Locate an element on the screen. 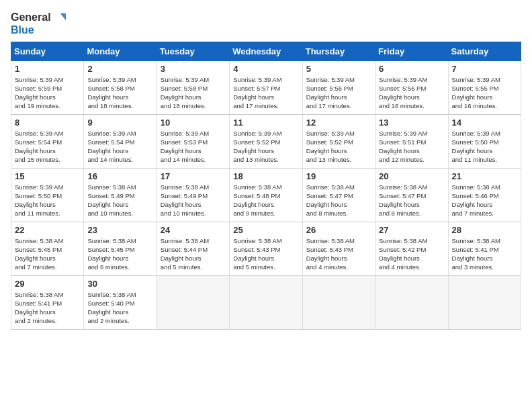 This screenshot has height=411, width=532. day-number: 24 is located at coordinates (193, 230).